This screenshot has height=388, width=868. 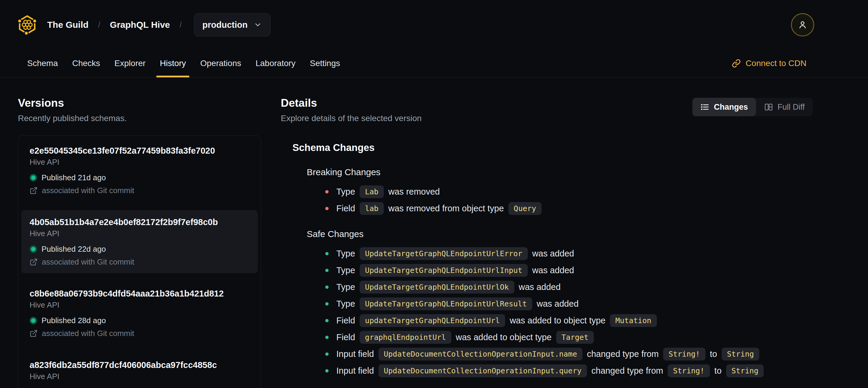 What do you see at coordinates (140, 321) in the screenshot?
I see `version-published: Published 28d ago` at bounding box center [140, 321].